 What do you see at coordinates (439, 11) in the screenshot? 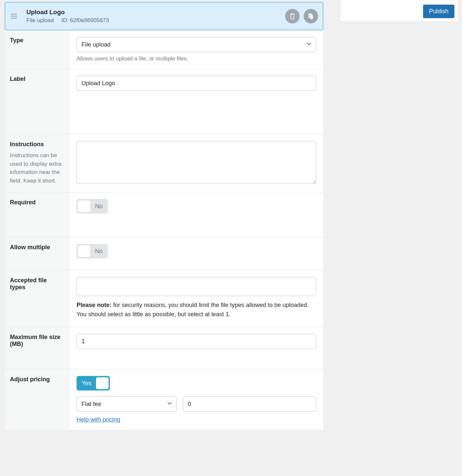
I see `publish-button: Publish` at bounding box center [439, 11].